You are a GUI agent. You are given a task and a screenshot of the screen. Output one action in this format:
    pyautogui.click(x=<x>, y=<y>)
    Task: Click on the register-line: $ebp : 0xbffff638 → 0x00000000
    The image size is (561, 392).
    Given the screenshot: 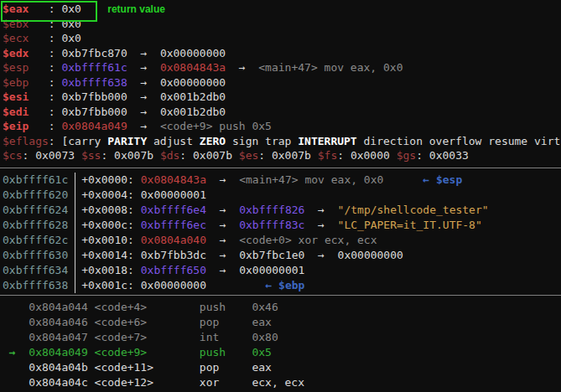 What is the action you would take?
    pyautogui.click(x=282, y=83)
    